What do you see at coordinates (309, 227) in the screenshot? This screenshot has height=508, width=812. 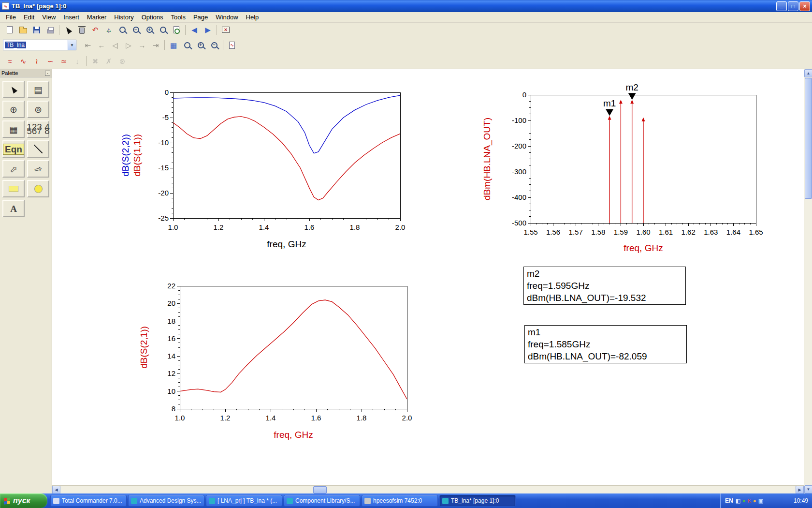 I see `svg-text: 1.6` at bounding box center [309, 227].